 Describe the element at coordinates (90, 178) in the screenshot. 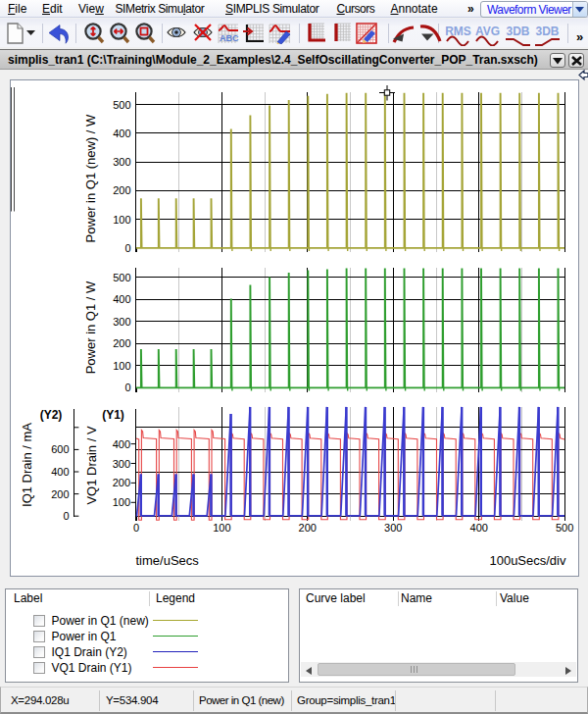

I see `svg-text: Power in Q1 (new) / W` at that location.